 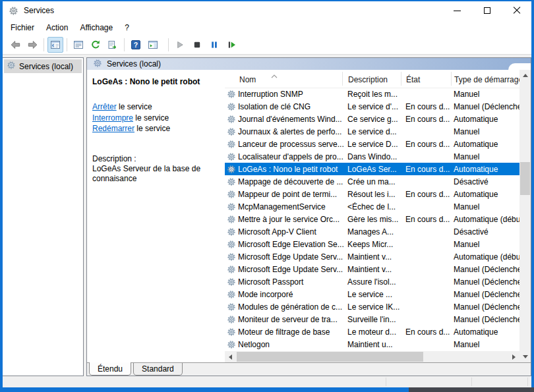 I want to click on show-action-pane-button, so click(x=153, y=45).